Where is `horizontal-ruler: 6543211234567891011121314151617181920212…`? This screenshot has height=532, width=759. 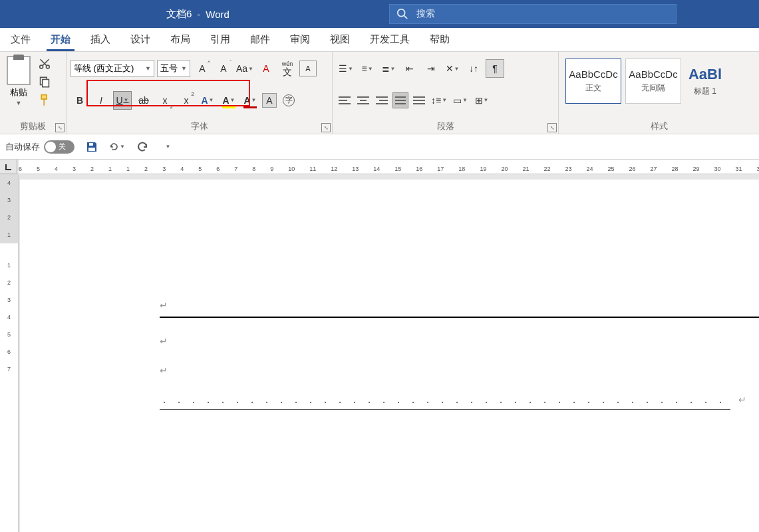
horizontal-ruler: 6543211234567891011121314151617181920212… is located at coordinates (388, 167).